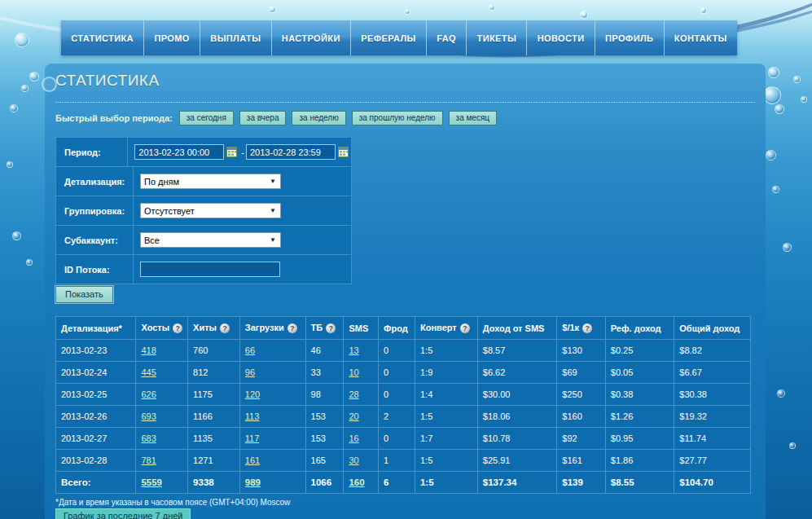 The width and height of the screenshot is (812, 519). Describe the element at coordinates (173, 37) in the screenshot. I see `nav-tab: ПРОМО` at that location.